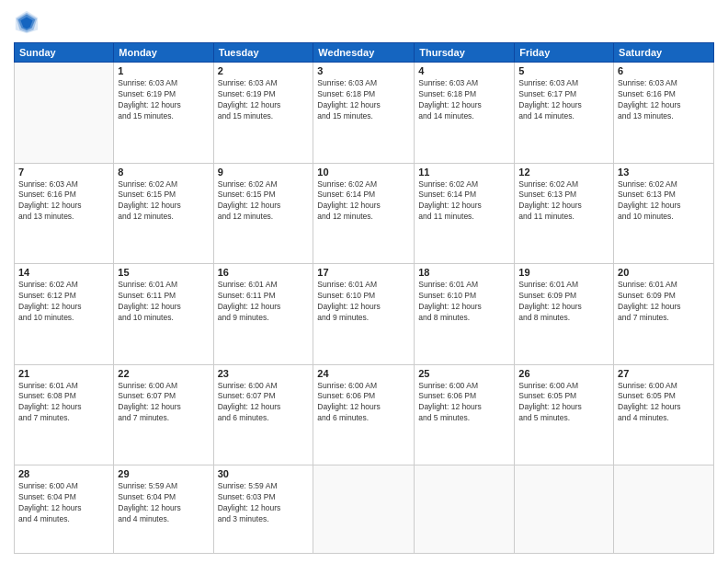  Describe the element at coordinates (264, 272) in the screenshot. I see `day-number: 16` at that location.